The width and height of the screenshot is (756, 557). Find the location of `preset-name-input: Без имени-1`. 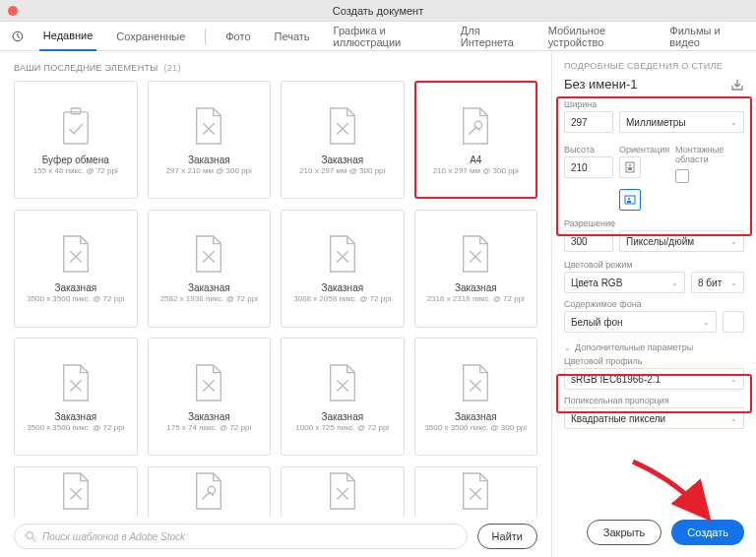

preset-name-input: Без имени-1 is located at coordinates (600, 85).